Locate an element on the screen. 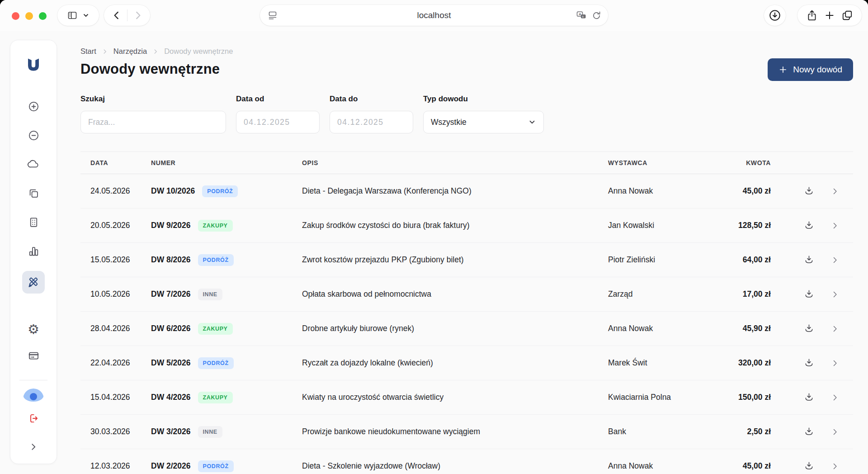 This screenshot has height=474, width=868. col-header-amount: KWOTA is located at coordinates (746, 163).